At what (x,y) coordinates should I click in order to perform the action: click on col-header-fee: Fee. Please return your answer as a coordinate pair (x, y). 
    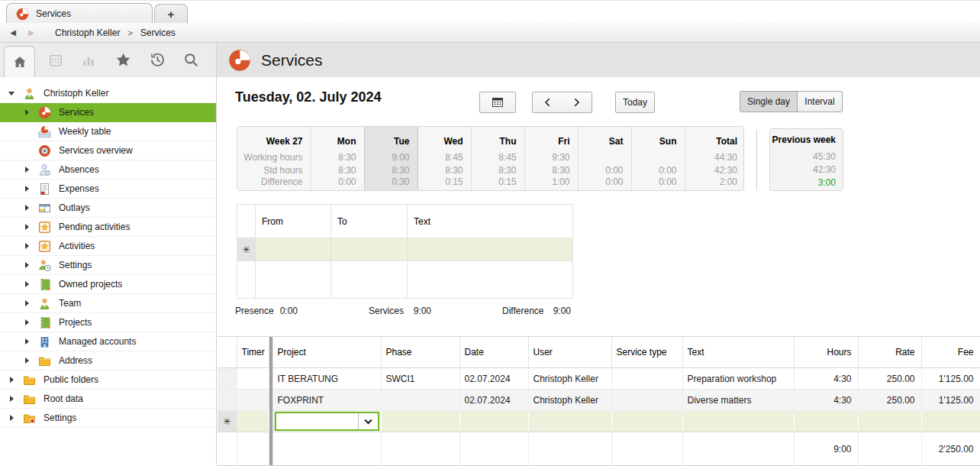
    Looking at the image, I should click on (951, 353).